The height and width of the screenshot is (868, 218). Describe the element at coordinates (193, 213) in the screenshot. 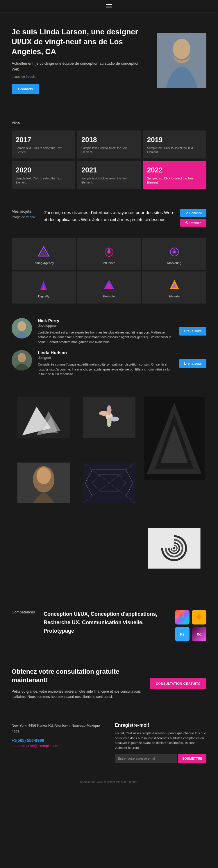

I see `behance-button: Be Behance` at that location.